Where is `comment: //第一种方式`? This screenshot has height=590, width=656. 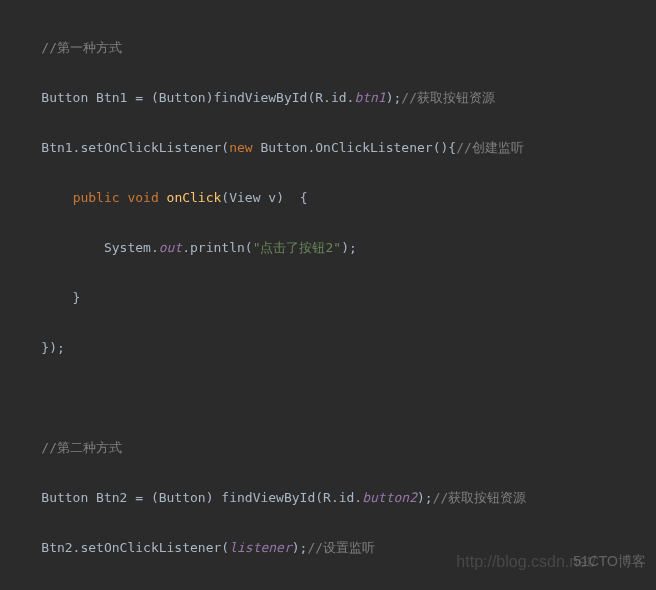 comment: //第一种方式 is located at coordinates (82, 48).